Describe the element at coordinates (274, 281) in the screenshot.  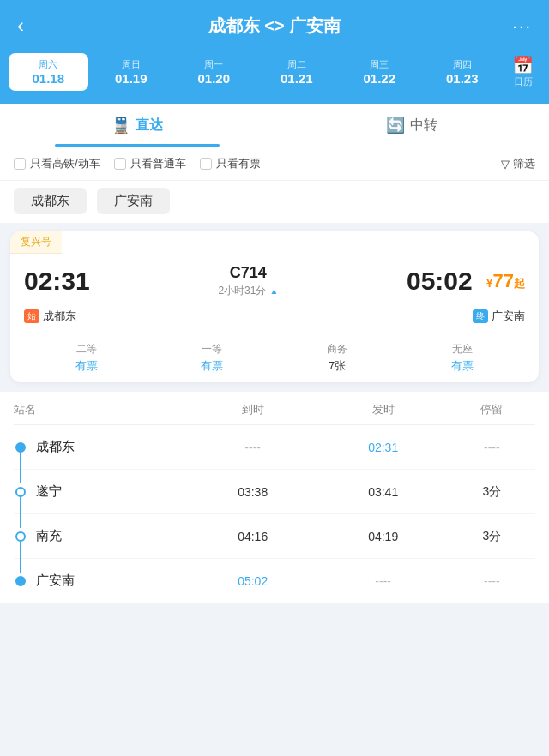
I see `train-main-row: 02:31 C714 2小时31分 ▲ 05:02 ¥77起` at that location.